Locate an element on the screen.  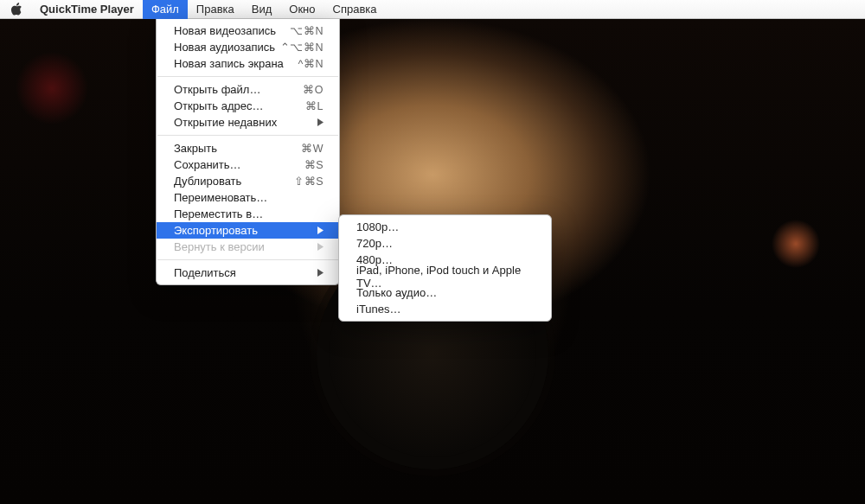
menu-item-save: Сохранить… ⌘S is located at coordinates (247, 164).